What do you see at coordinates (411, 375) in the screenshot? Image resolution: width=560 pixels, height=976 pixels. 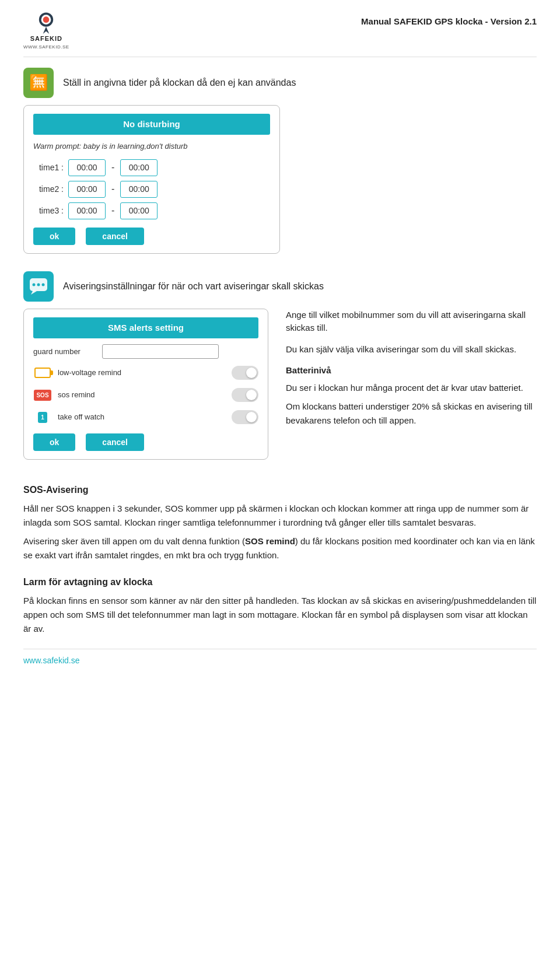 I see `sms-right-panel: Ange till vilket mobilnummer som du vill…` at bounding box center [411, 375].